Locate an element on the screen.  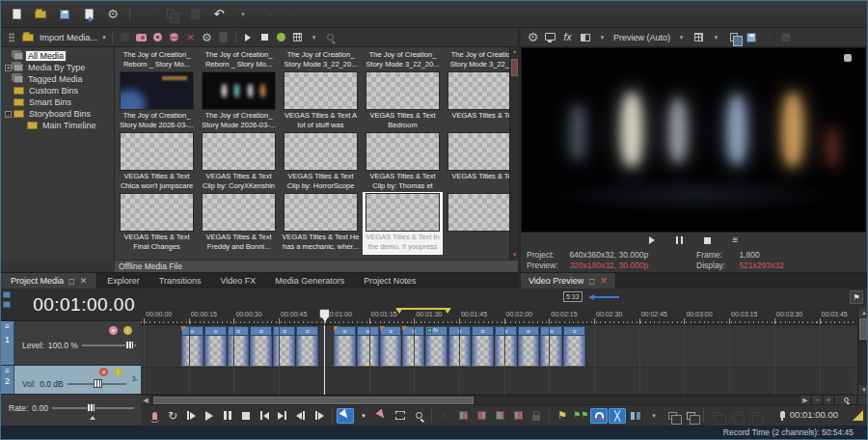
media-item: VEGAS Titles & Text He has a mechanic, w… is located at coordinates (320, 224).